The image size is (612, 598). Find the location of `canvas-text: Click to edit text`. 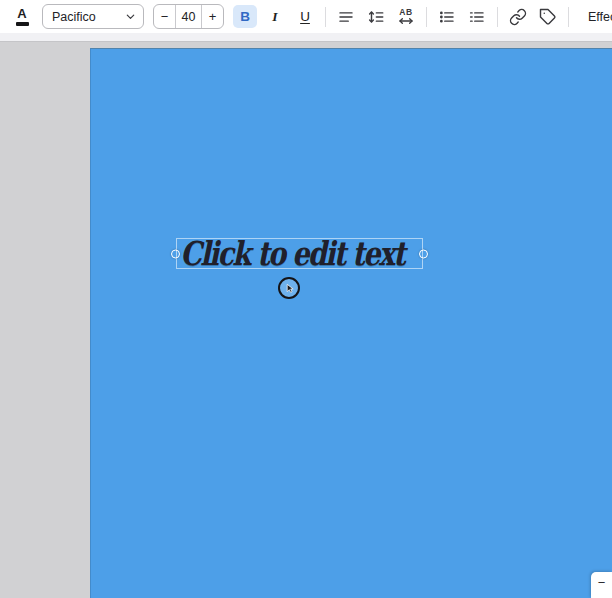

canvas-text: Click to edit text is located at coordinates (290, 254).